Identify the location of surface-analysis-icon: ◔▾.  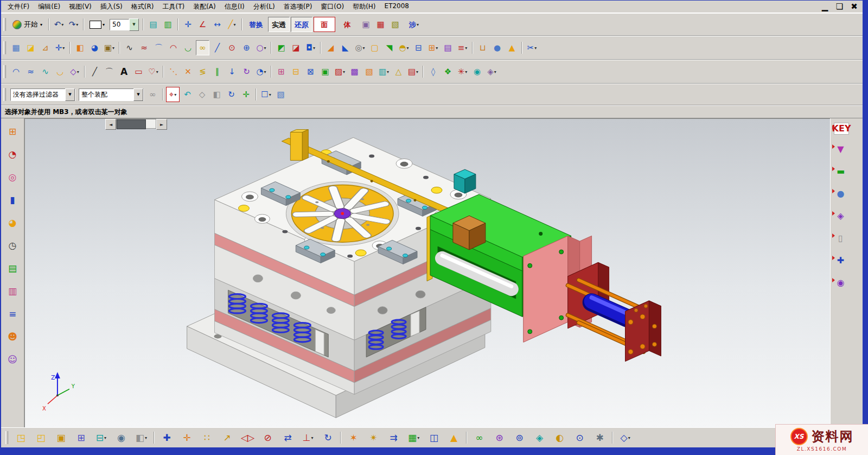
(261, 72).